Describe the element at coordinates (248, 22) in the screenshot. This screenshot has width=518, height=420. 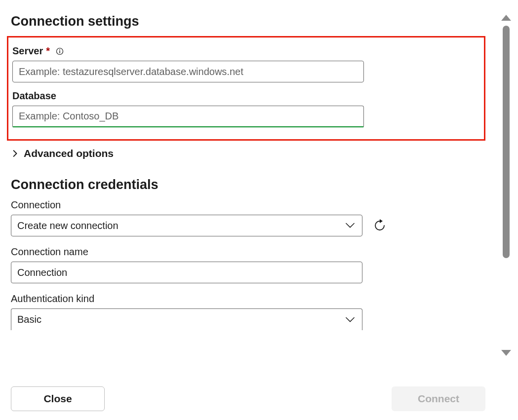
I see `connection-settings-title: Connection settings` at that location.